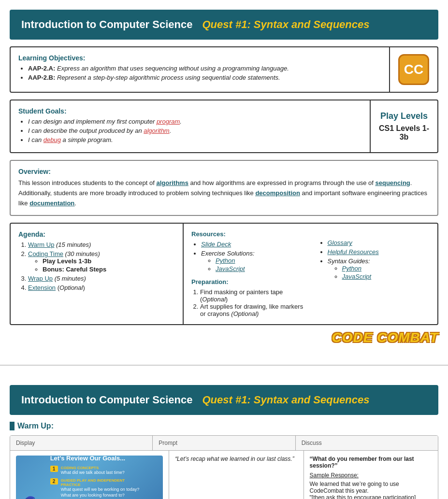 This screenshot has height=499, width=448. What do you see at coordinates (252, 296) in the screenshot?
I see `list-item: Find masking or painters tape (Optional)` at bounding box center [252, 296].